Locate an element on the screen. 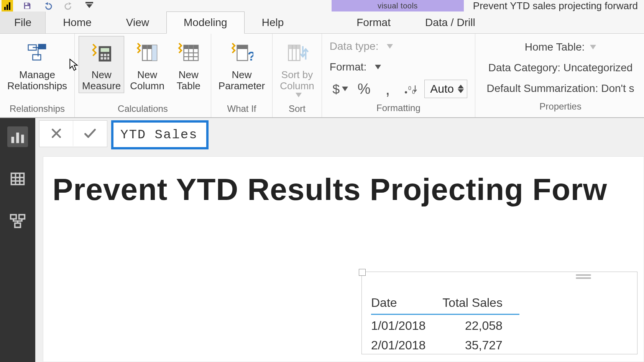 This screenshot has height=362, width=644. group-properties: Home Table: Data Category: Uncategorized… is located at coordinates (560, 75).